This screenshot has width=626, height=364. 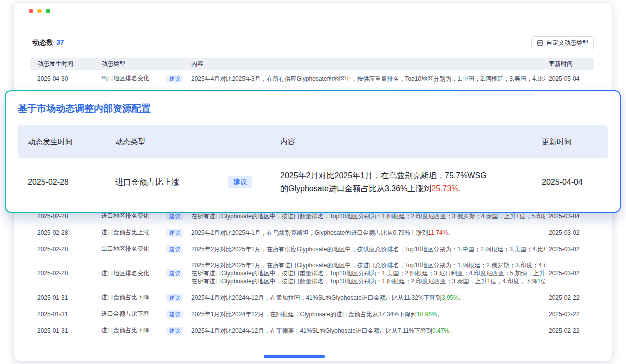 What do you see at coordinates (313, 142) in the screenshot?
I see `callout-header-row: 动态发生时间 动态类型 内容 更新时间` at bounding box center [313, 142].